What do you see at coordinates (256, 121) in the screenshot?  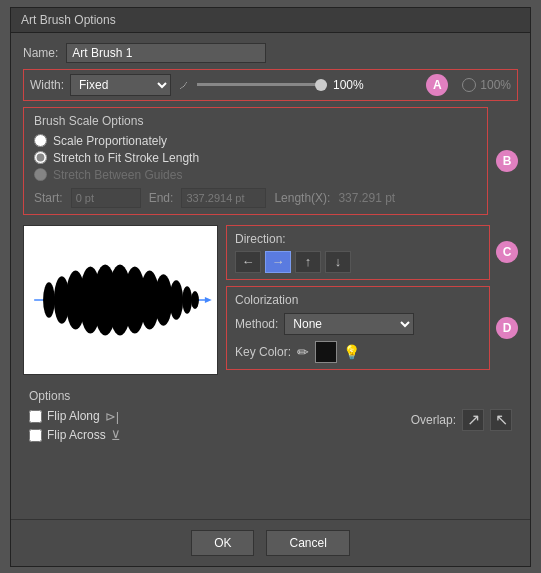 I see `brush-scale-title: Brush Scale Options` at bounding box center [256, 121].